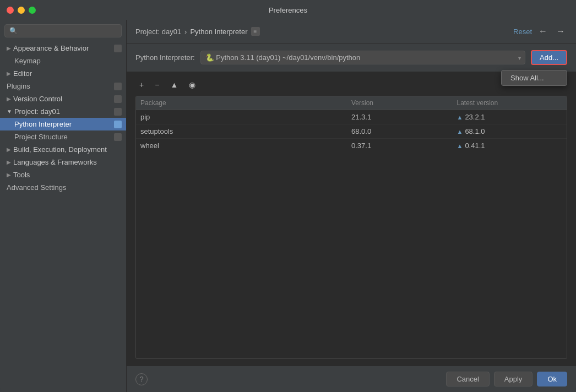  Describe the element at coordinates (534, 78) in the screenshot. I see `interpreter-dropdown: Show All...` at that location.